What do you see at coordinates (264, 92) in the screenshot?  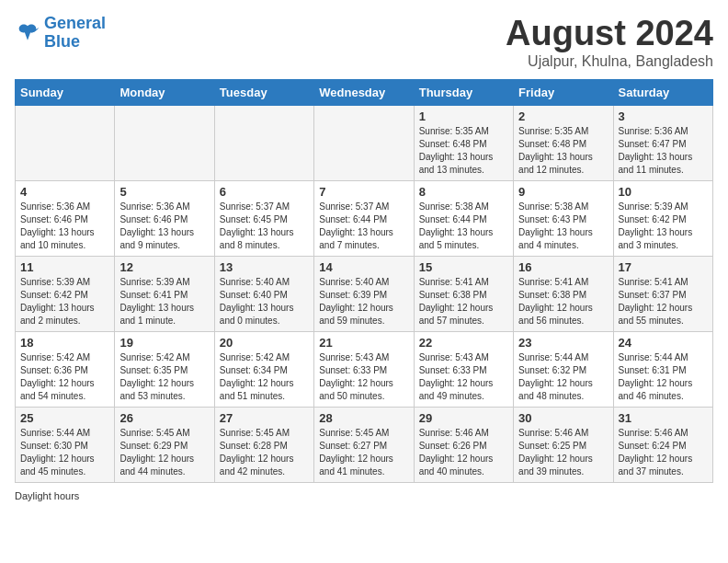 I see `col-tuesday: Tuesday` at bounding box center [264, 92].